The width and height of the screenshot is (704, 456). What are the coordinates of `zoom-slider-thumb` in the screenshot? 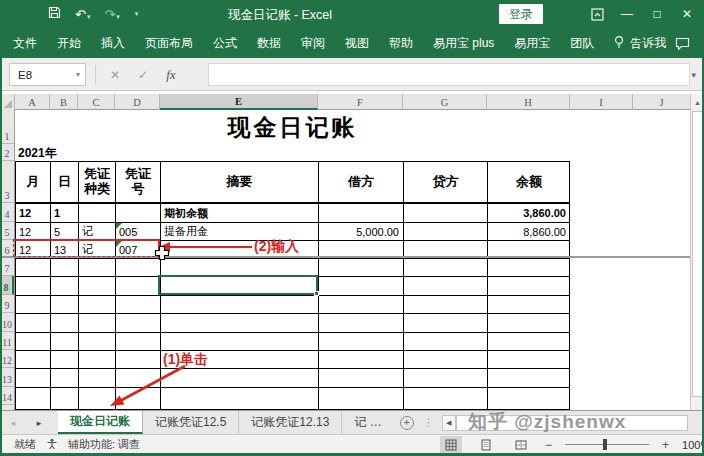 It's located at (605, 444).